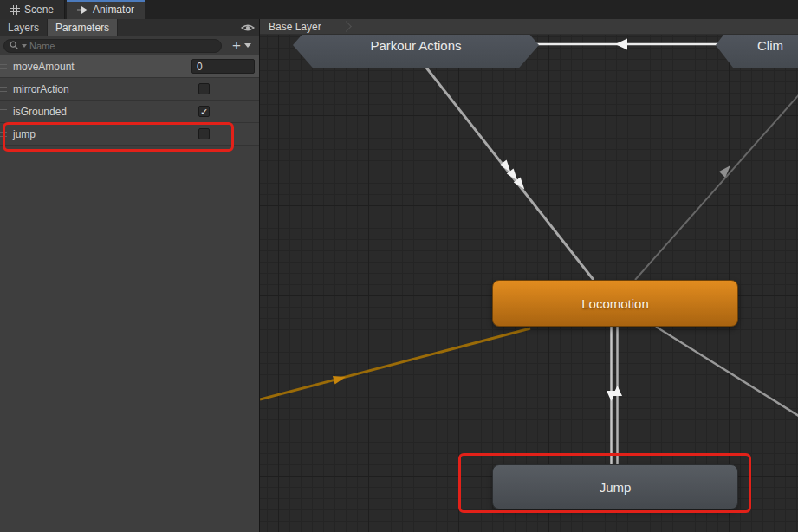 The width and height of the screenshot is (798, 532). Describe the element at coordinates (33, 10) in the screenshot. I see `tab-scene: Scene` at that location.